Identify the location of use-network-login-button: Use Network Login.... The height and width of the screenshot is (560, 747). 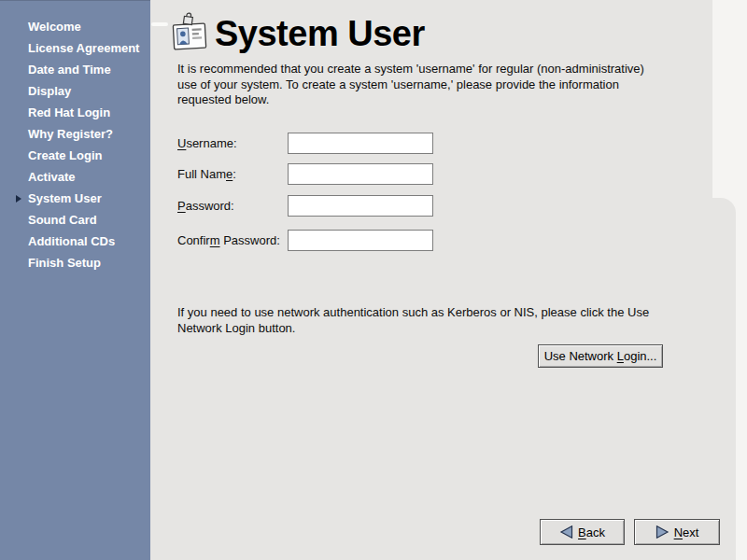
(600, 357).